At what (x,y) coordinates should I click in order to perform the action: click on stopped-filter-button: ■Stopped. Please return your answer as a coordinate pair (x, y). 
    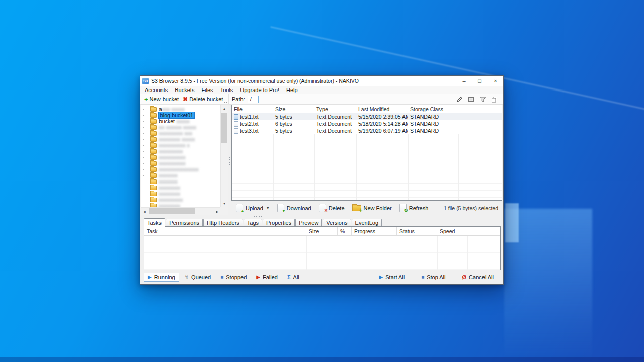
    Looking at the image, I should click on (233, 277).